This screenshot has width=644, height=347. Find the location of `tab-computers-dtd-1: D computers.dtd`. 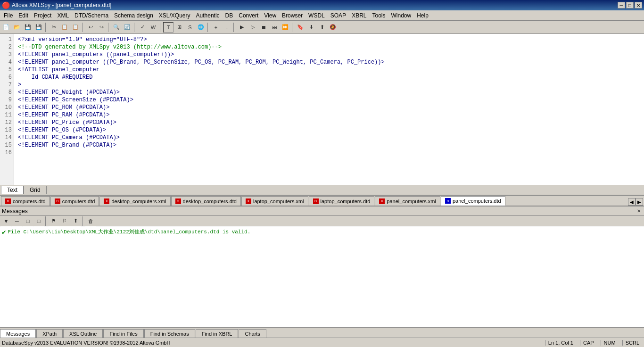

tab-computers-dtd-1: D computers.dtd is located at coordinates (25, 201).